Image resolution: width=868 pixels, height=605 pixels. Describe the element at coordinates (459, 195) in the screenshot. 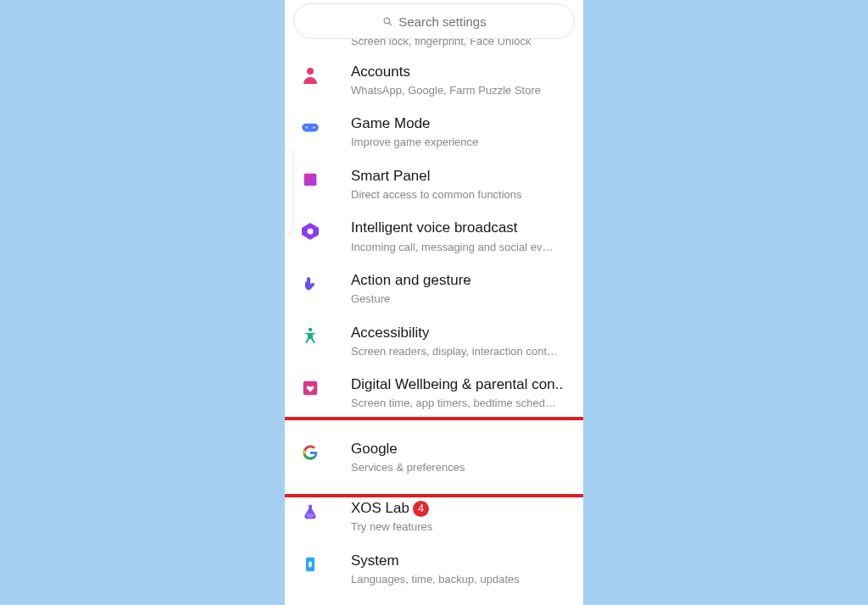

I see `settings-item-subtitle: Direct access to common functions` at that location.